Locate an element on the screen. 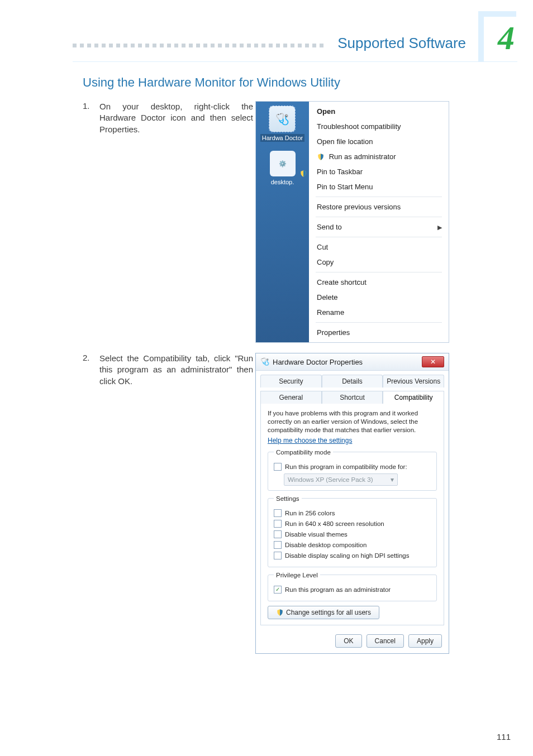 This screenshot has width=533, height=756. apply-button: Apply is located at coordinates (425, 641).